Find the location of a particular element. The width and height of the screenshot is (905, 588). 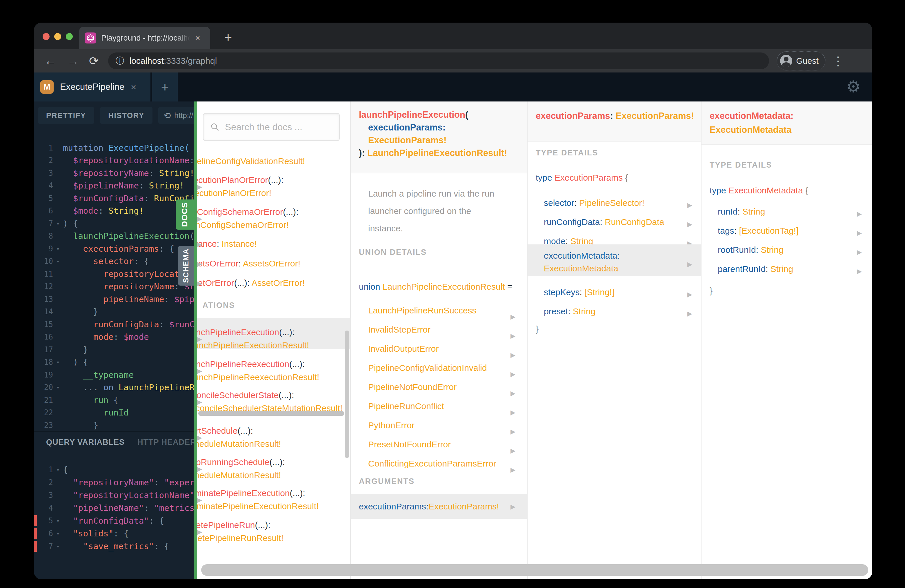

window-close-button is located at coordinates (46, 37).